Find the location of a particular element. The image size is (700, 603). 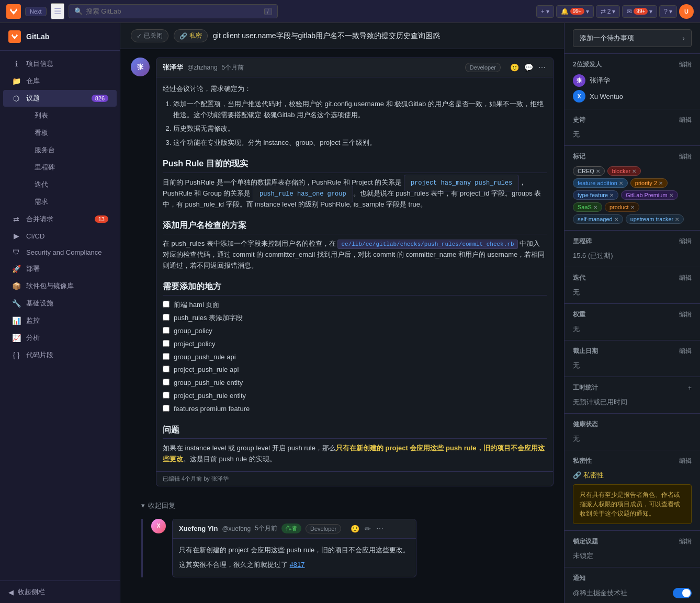

issue-reference-link: #817 is located at coordinates (297, 565).